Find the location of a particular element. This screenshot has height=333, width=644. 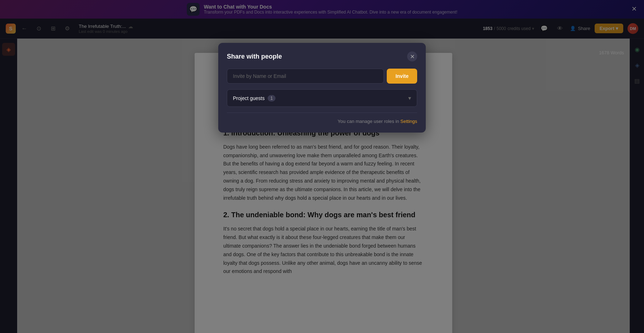

guests-chevron-icon: ▾ is located at coordinates (410, 98).